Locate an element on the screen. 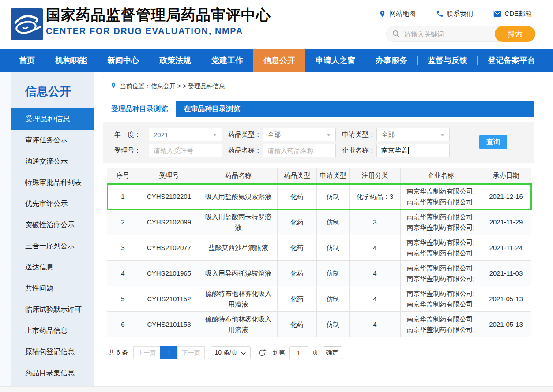 This screenshot has height=392, width=553. drug-type-select: 全部 is located at coordinates (299, 134).